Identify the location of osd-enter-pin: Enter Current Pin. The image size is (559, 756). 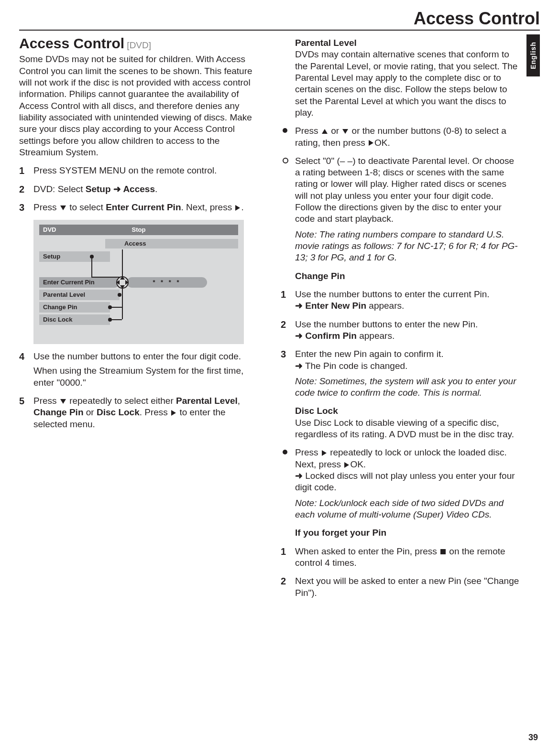
(79, 282).